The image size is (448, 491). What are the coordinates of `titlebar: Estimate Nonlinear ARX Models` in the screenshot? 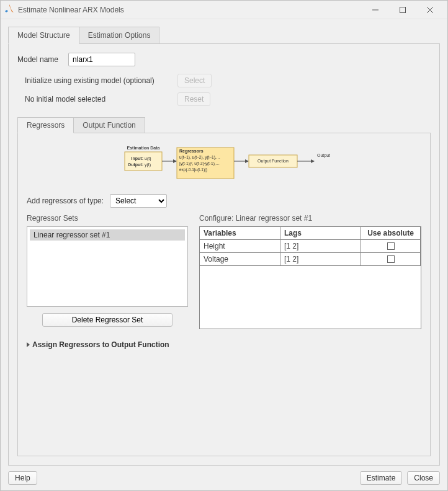 It's located at (224, 10).